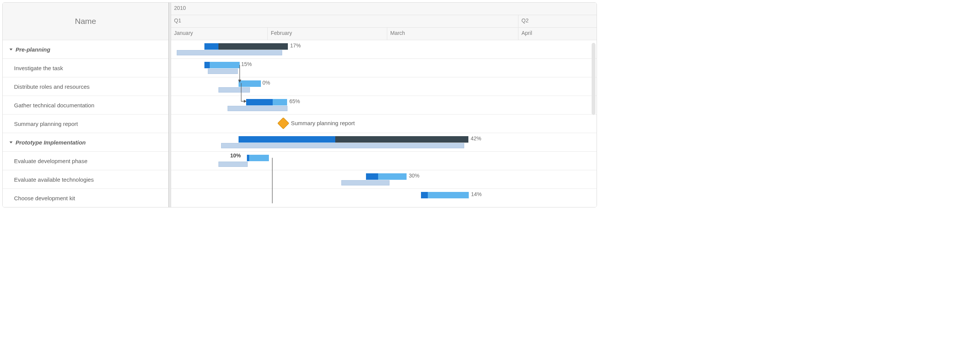 The height and width of the screenshot is (344, 980). What do you see at coordinates (33, 49) in the screenshot?
I see `task-label: Pre-planning` at bounding box center [33, 49].